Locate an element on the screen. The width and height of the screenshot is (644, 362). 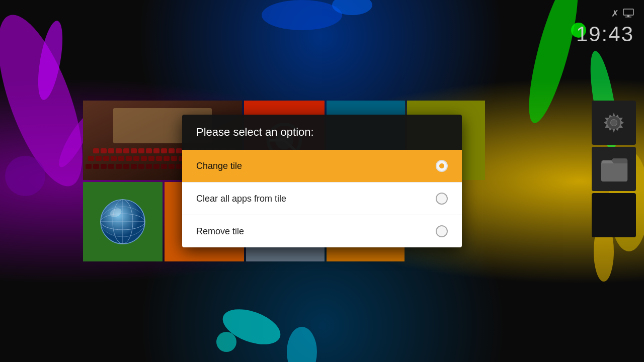
option-remove-tile-label: Remove tile is located at coordinates (220, 231).